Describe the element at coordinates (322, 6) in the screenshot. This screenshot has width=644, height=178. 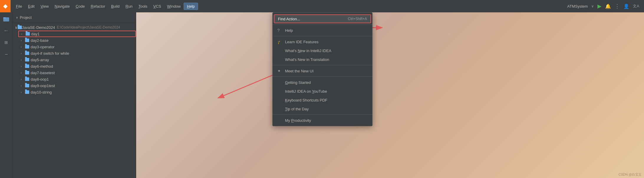
I see `title-bar: ◆ File Edit View Navigate Code Refactor …` at that location.